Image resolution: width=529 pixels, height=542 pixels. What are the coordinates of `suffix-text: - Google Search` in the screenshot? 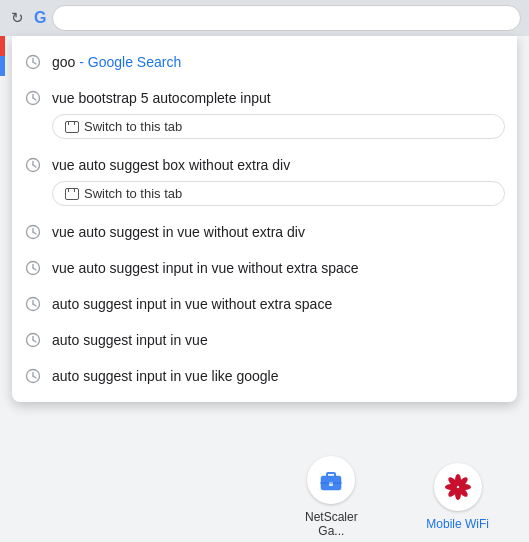 It's located at (128, 62).